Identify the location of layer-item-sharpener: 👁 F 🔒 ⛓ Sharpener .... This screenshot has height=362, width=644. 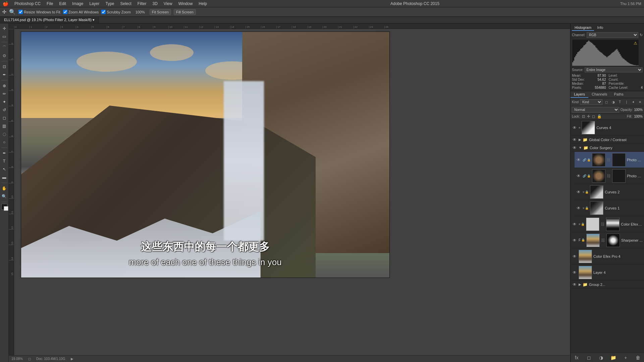
(607, 240).